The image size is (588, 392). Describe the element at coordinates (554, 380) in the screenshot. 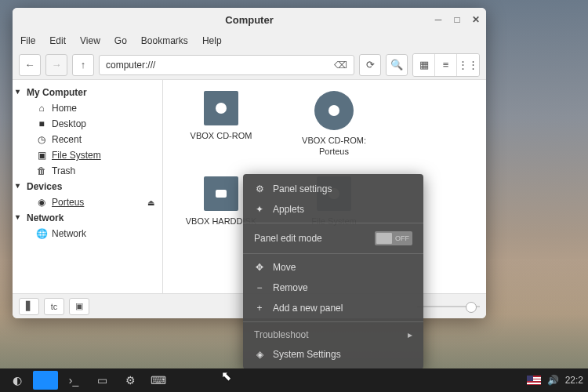

I see `volume-icon: 🔊` at that location.